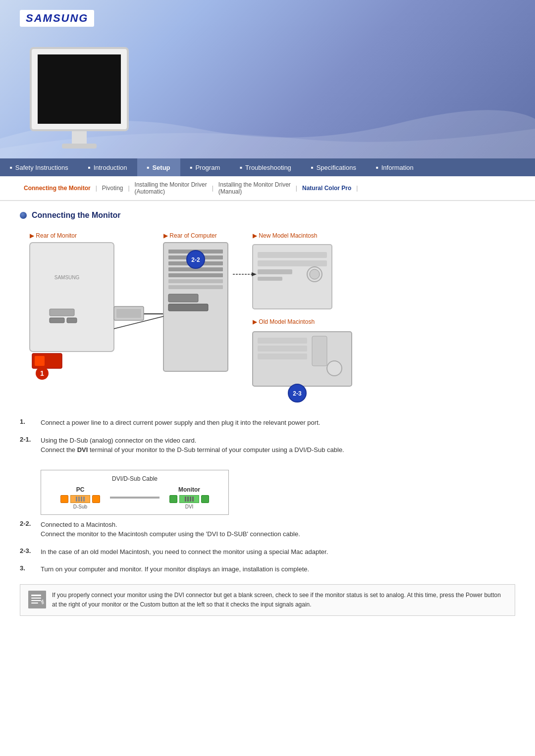  I want to click on instruction-num-1: 1., so click(27, 422).